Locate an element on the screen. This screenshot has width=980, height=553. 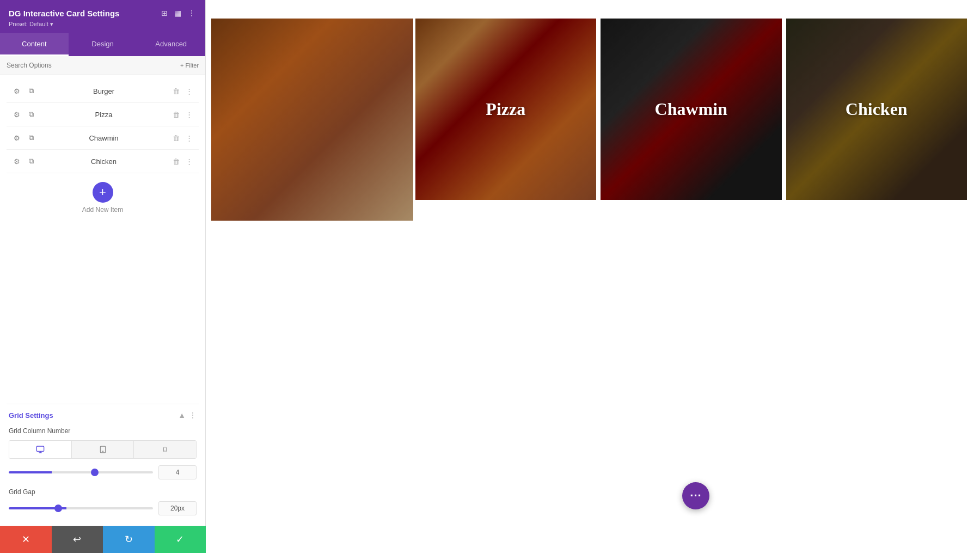
card-overlay: Chawmin is located at coordinates (691, 109).